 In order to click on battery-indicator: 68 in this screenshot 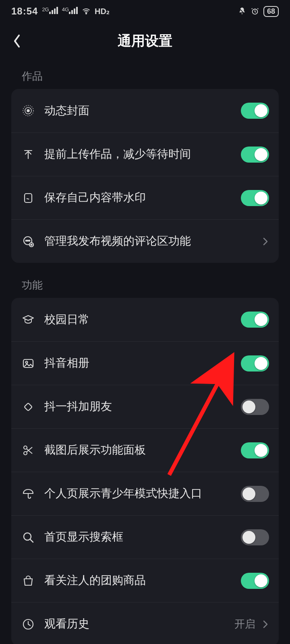, I will do `click(271, 11)`.